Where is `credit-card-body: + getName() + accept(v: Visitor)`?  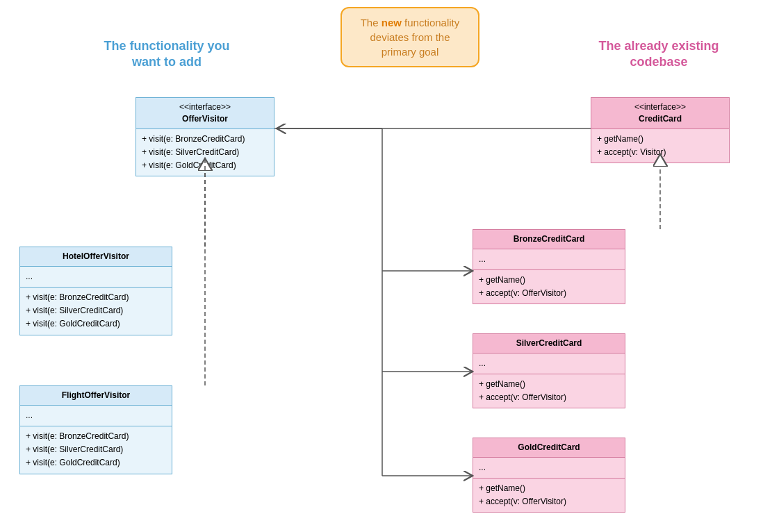 credit-card-body: + getName() + accept(v: Visitor) is located at coordinates (660, 146).